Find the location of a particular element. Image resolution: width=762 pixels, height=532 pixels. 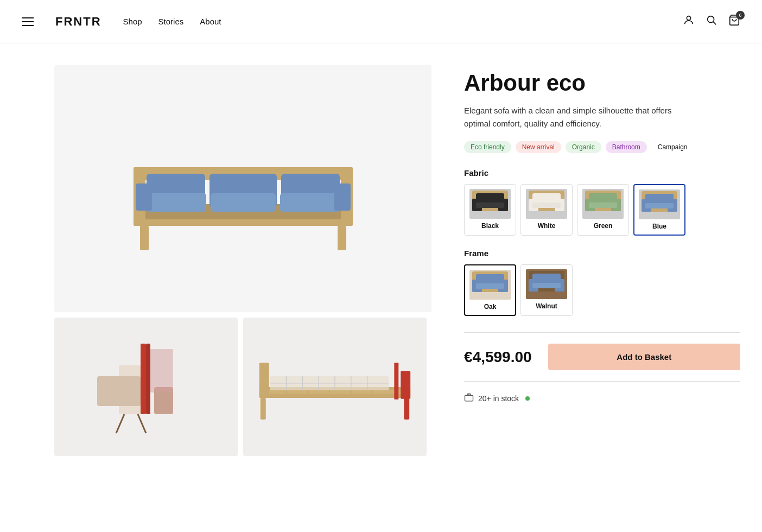

stock-indicator is located at coordinates (528, 398).